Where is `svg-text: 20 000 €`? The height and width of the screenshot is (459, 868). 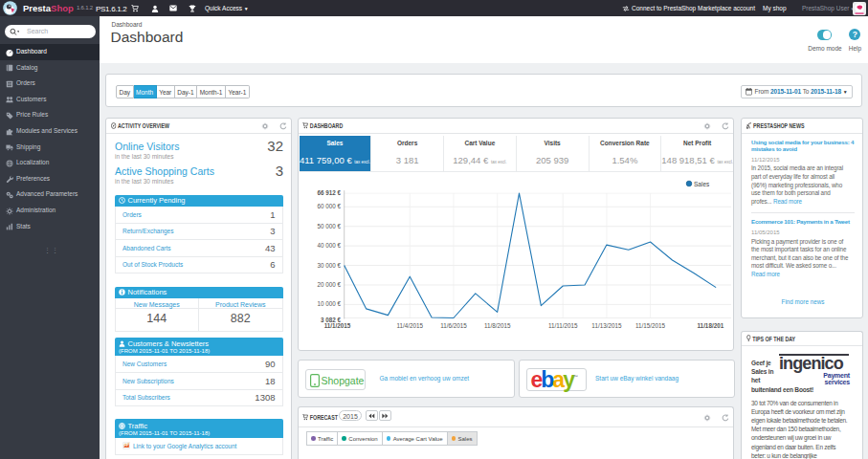
svg-text: 20 000 € is located at coordinates (329, 285).